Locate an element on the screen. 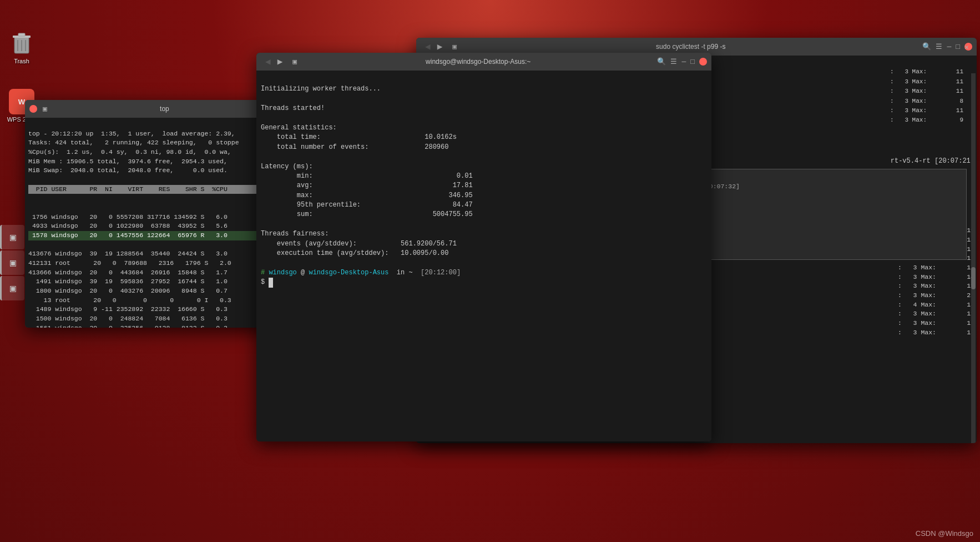 The width and height of the screenshot is (980, 542). top-stats: top - 20:12:20 up 1:35, 1 user, load ave… is located at coordinates (134, 152).